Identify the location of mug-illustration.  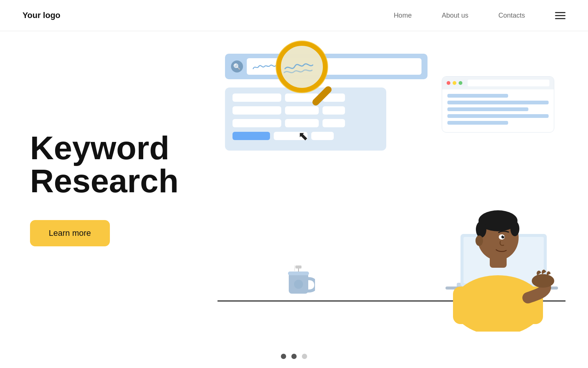
(300, 283).